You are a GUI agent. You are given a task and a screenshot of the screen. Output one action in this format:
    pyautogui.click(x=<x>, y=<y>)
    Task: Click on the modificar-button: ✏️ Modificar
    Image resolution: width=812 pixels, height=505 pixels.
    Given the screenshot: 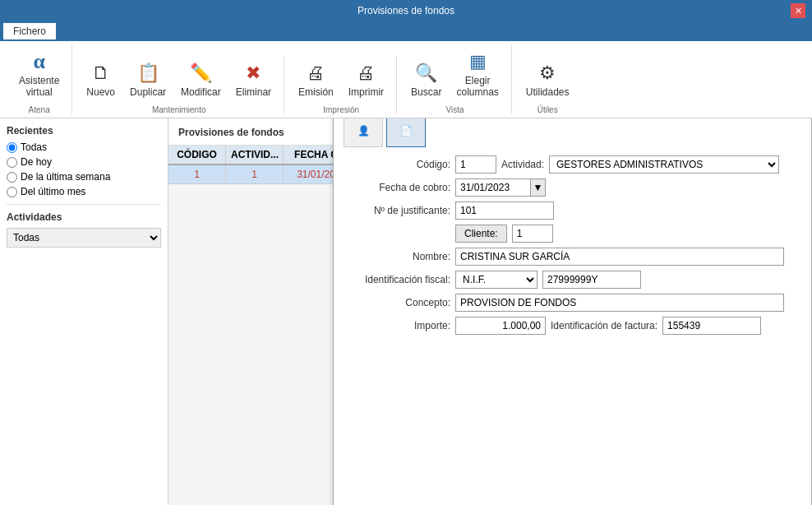 What is the action you would take?
    pyautogui.click(x=201, y=79)
    